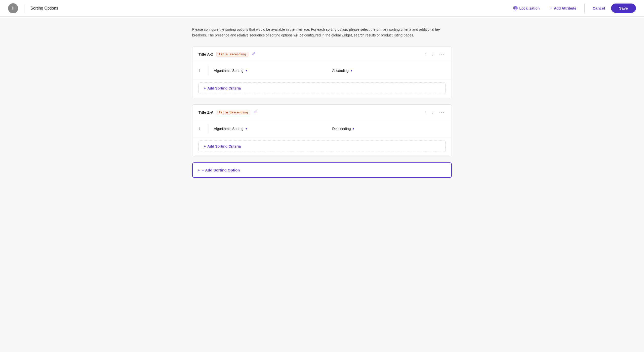 The image size is (644, 352). I want to click on sorting-type-dropdown-1-1: Algorithmic Sorting ▾, so click(271, 71).